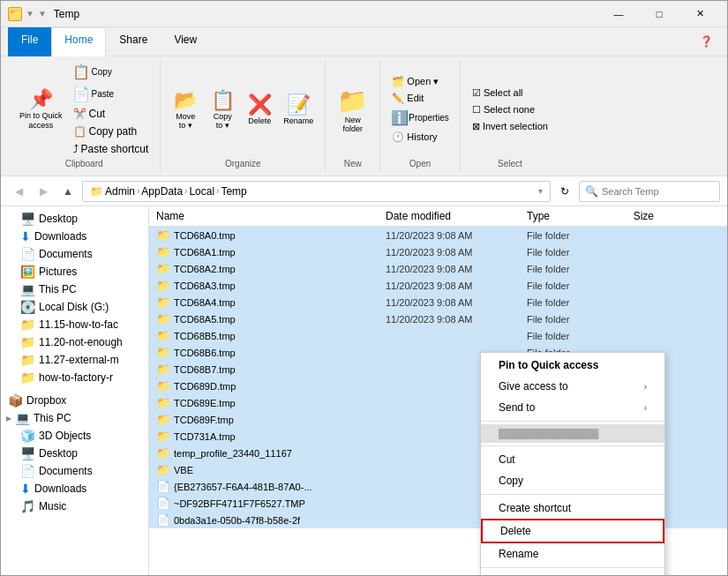 This screenshot has height=576, width=728. What do you see at coordinates (573, 408) in the screenshot?
I see `ctx-send-to: Send to ›` at bounding box center [573, 408].